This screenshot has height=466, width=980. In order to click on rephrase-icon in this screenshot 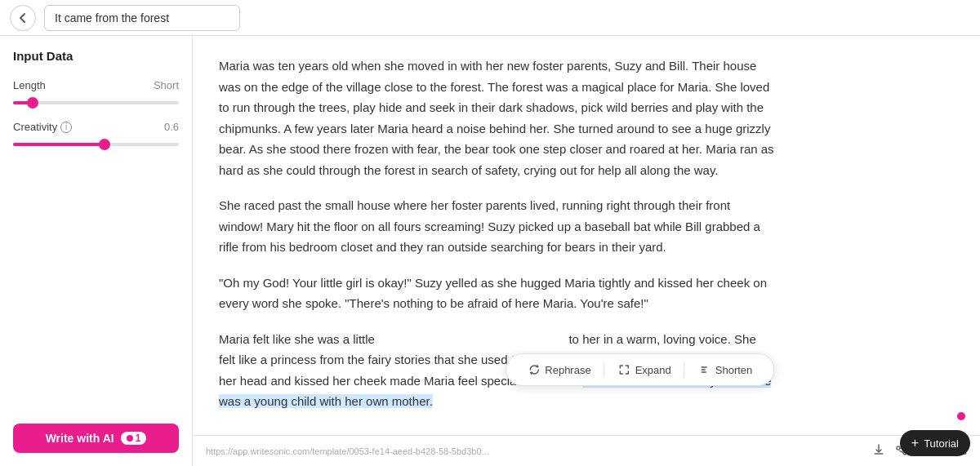, I will do `click(534, 370)`.